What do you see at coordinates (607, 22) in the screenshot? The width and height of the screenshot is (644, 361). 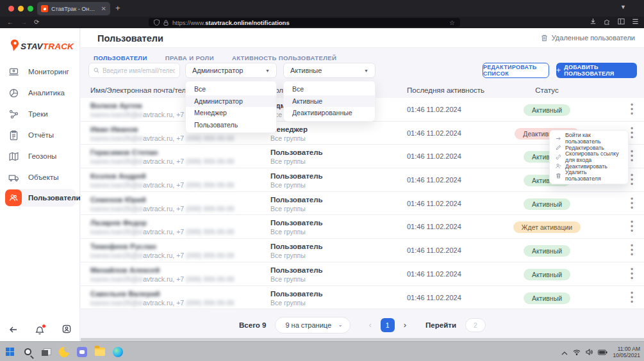 I see `extensions-icon` at bounding box center [607, 22].